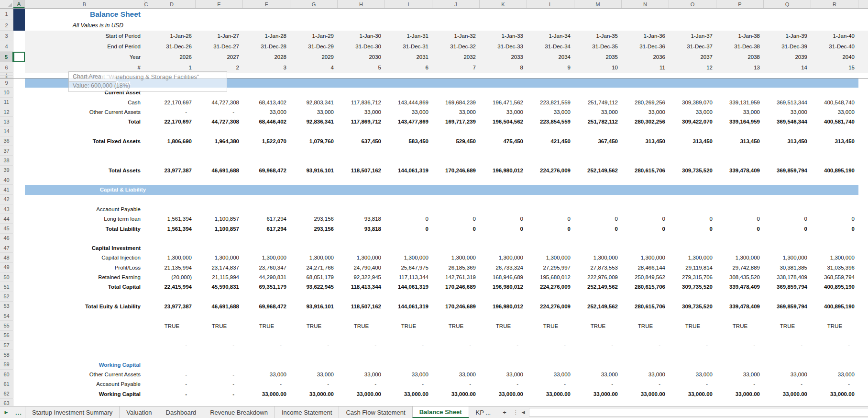 Image resolution: width=868 pixels, height=418 pixels. Describe the element at coordinates (740, 287) in the screenshot. I see `cell: 339,478,409` at that location.